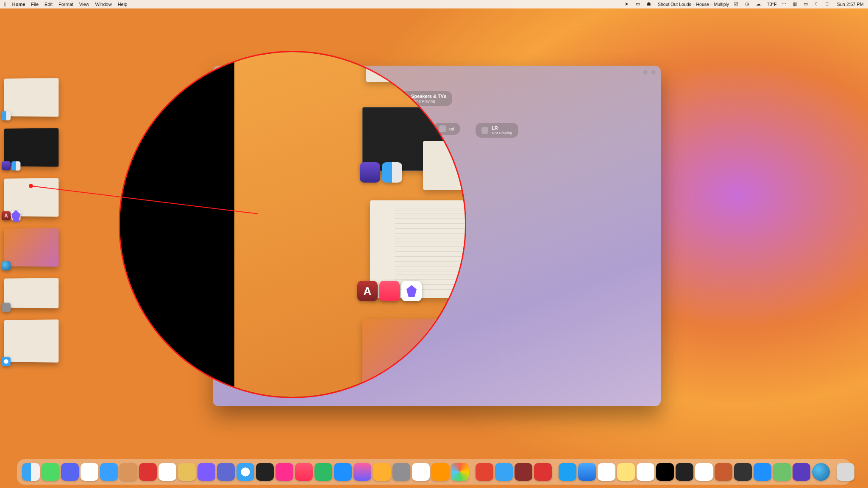 The width and height of the screenshot is (868, 488). Describe the element at coordinates (495, 128) in the screenshot. I see `tile-lr-title: LR` at that location.